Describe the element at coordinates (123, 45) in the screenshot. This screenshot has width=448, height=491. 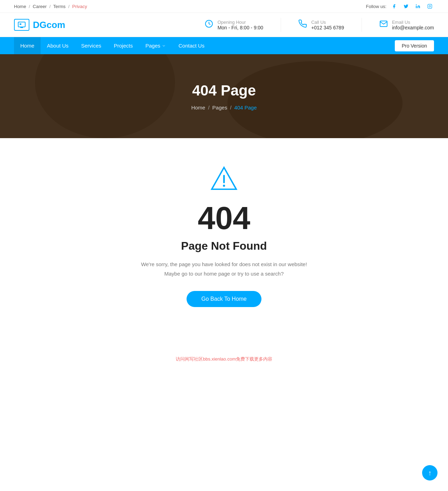
I see `nav-projects: Projects` at that location.